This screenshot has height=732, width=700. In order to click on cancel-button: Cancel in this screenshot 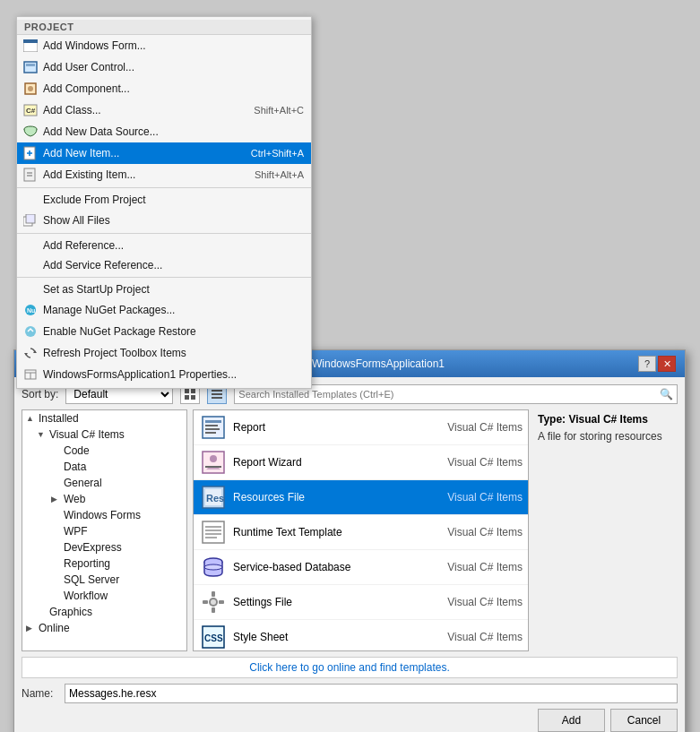, I will do `click(644, 720)`.